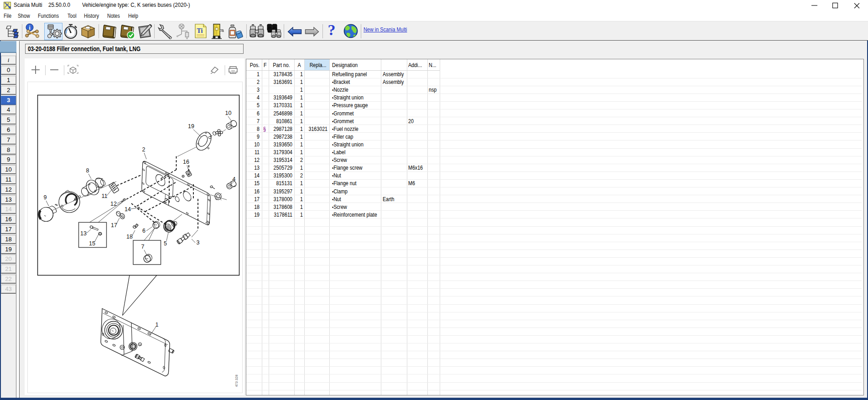 The height and width of the screenshot is (400, 868). What do you see at coordinates (114, 225) in the screenshot?
I see `svg-text: 17` at bounding box center [114, 225].